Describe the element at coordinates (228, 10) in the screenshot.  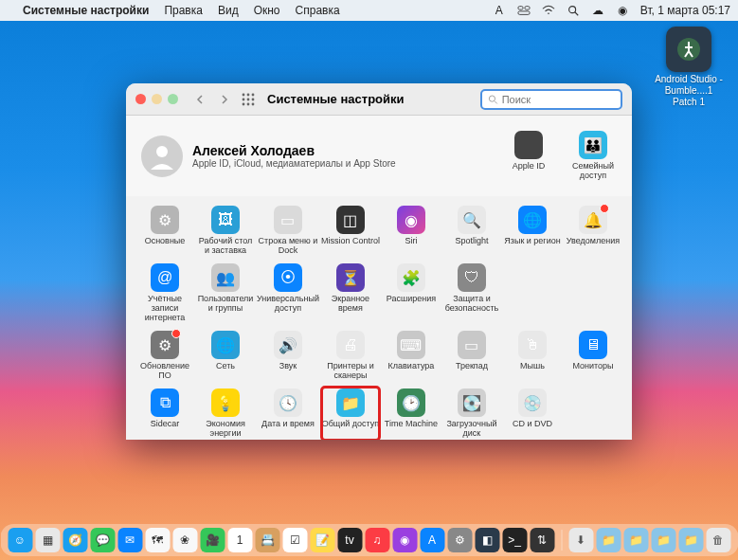
I see `menu-view: Вид` at that location.